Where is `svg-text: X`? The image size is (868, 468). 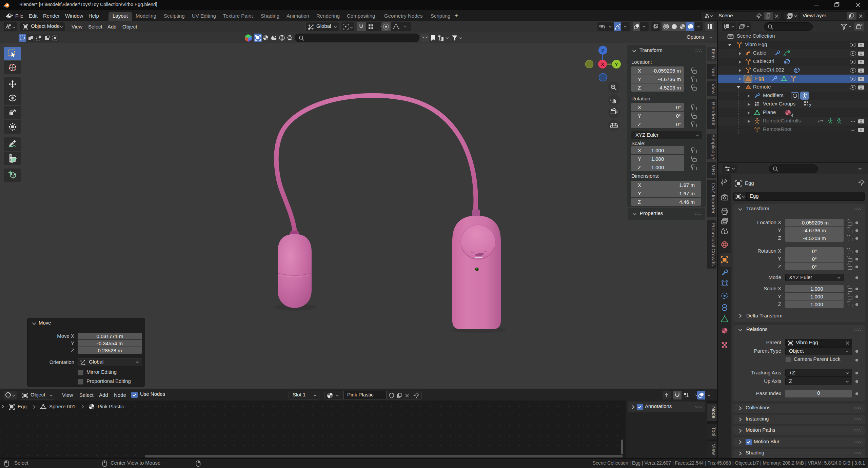 svg-text: X is located at coordinates (603, 64).